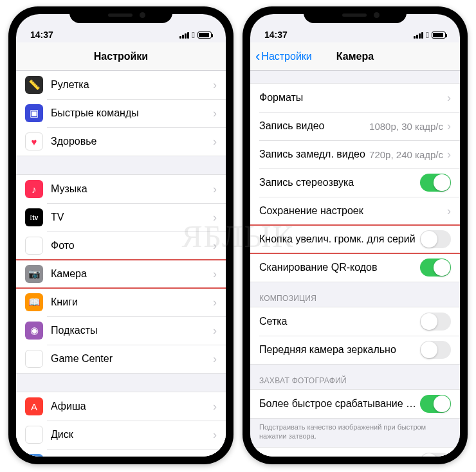  What do you see at coordinates (340, 239) in the screenshot?
I see `row-label: Кнопка увелич. громк. для серий` at bounding box center [340, 239].